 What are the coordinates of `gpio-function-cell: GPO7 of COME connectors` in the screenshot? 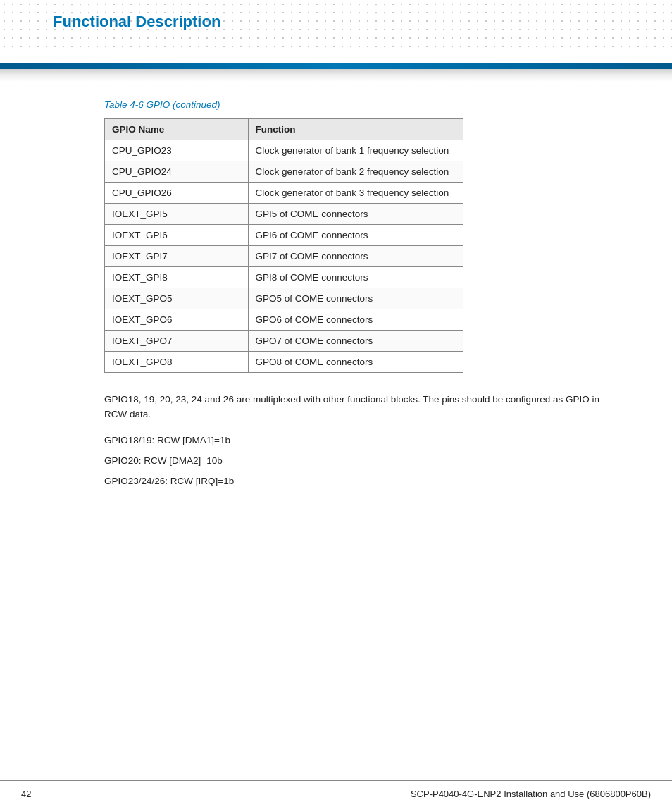 It's located at (355, 341).